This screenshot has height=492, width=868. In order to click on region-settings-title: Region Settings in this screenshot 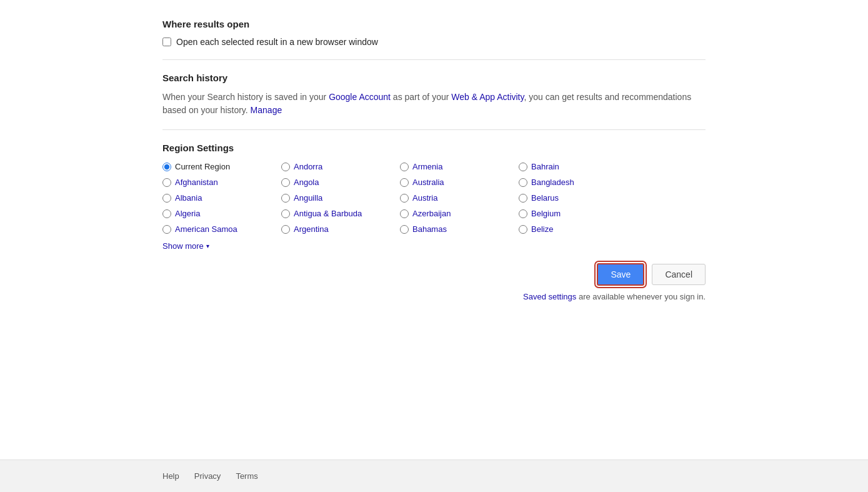, I will do `click(434, 148)`.